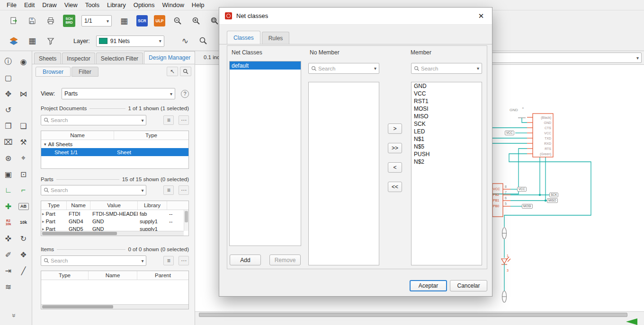 The width and height of the screenshot is (644, 325). Describe the element at coordinates (245, 260) in the screenshot. I see `add-class-button: Add` at that location.